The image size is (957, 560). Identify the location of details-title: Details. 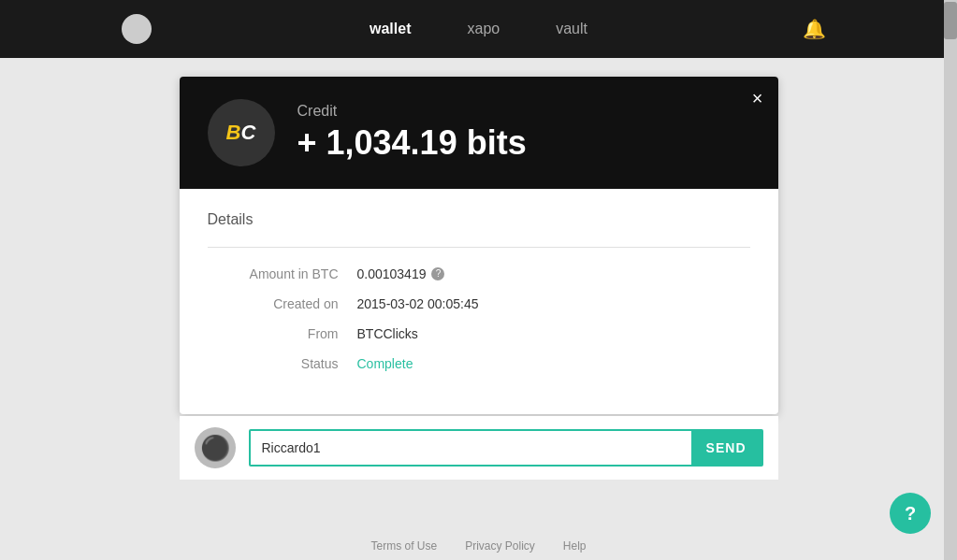
(479, 220).